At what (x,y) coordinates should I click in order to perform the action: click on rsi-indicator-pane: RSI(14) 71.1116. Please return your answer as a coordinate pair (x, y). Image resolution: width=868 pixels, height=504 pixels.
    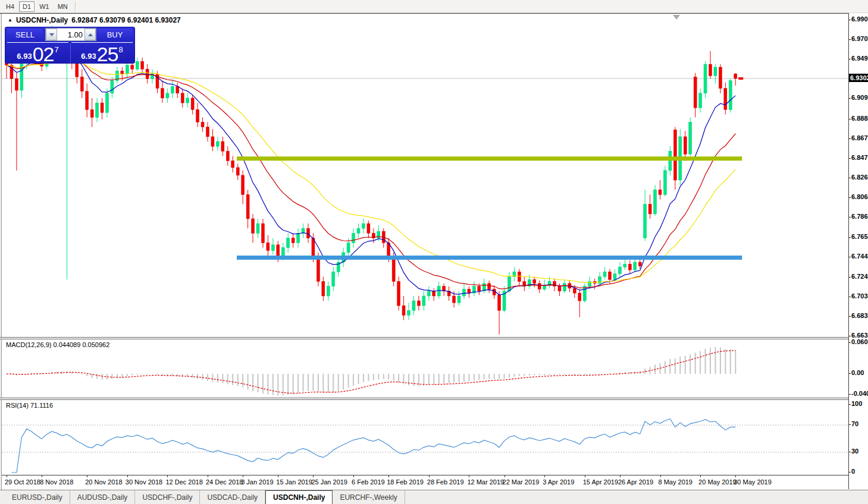
    Looking at the image, I should click on (425, 437).